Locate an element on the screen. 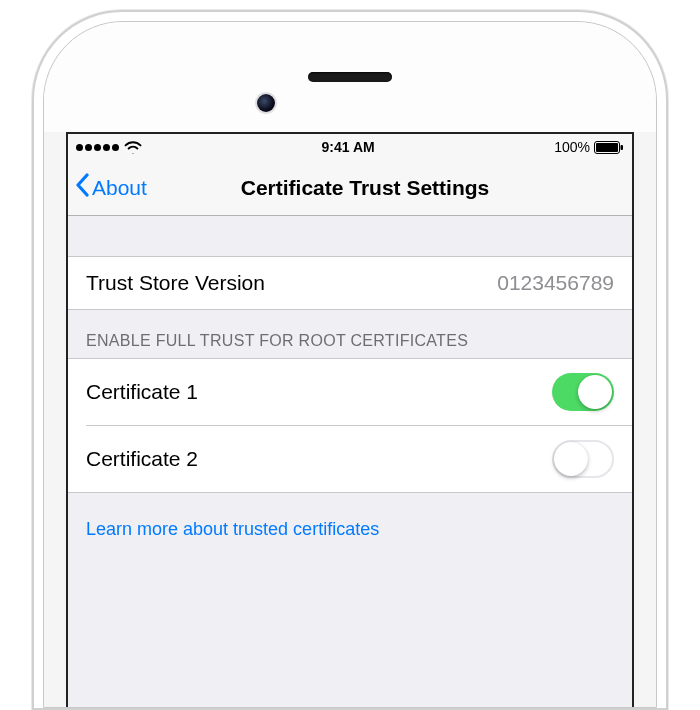  trust-store-version-value: 0123456789 is located at coordinates (556, 283).